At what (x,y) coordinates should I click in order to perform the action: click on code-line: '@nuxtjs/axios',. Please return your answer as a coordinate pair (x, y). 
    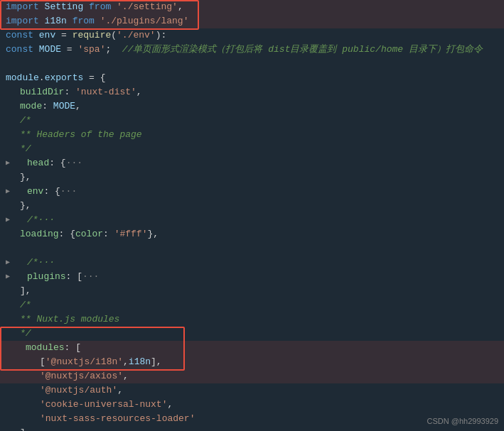
    Looking at the image, I should click on (252, 376).